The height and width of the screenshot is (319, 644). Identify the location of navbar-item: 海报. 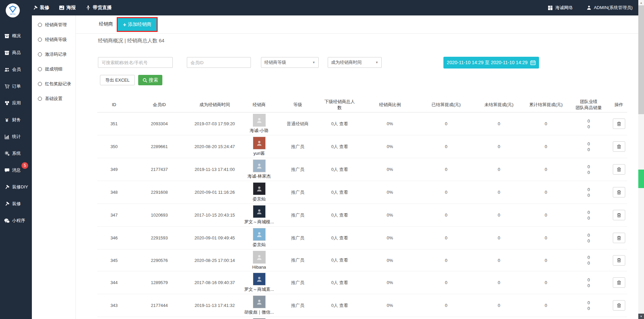
(67, 8).